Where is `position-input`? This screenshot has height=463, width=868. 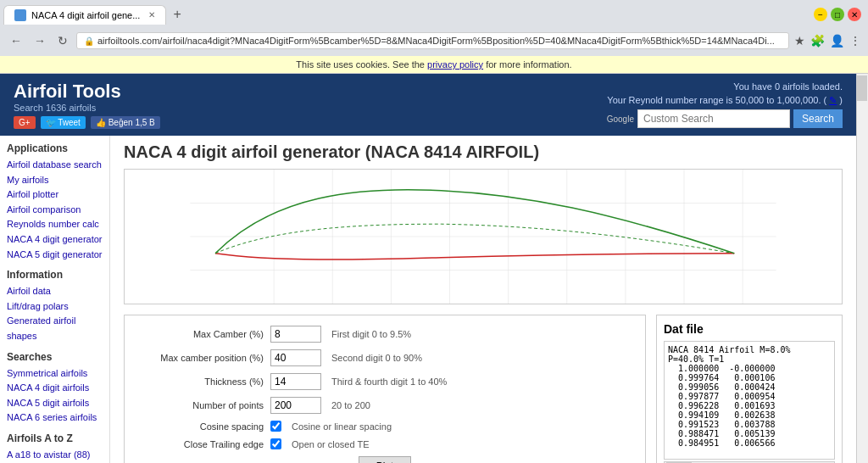 position-input is located at coordinates (296, 358).